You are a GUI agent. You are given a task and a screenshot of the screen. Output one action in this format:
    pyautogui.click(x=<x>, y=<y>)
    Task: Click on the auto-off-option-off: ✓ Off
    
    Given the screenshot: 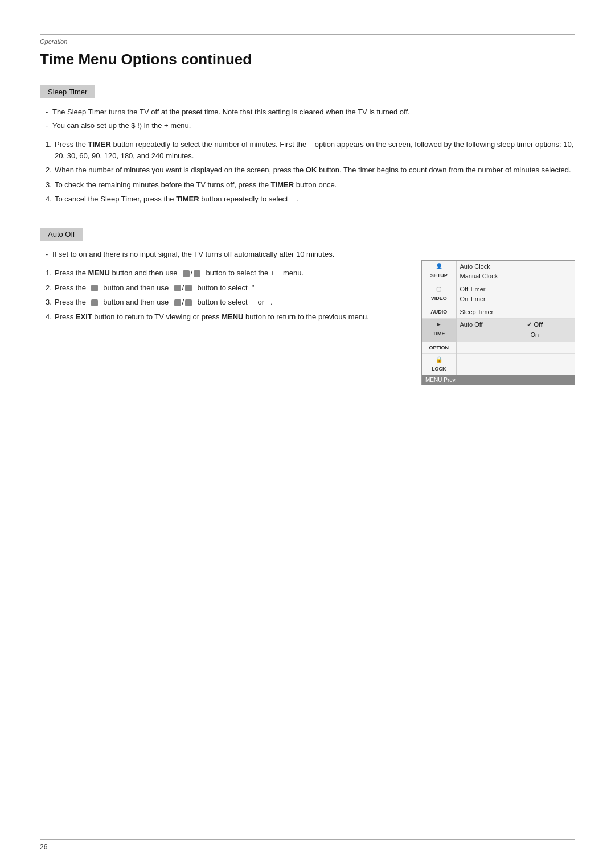 What is the action you would take?
    pyautogui.click(x=549, y=325)
    